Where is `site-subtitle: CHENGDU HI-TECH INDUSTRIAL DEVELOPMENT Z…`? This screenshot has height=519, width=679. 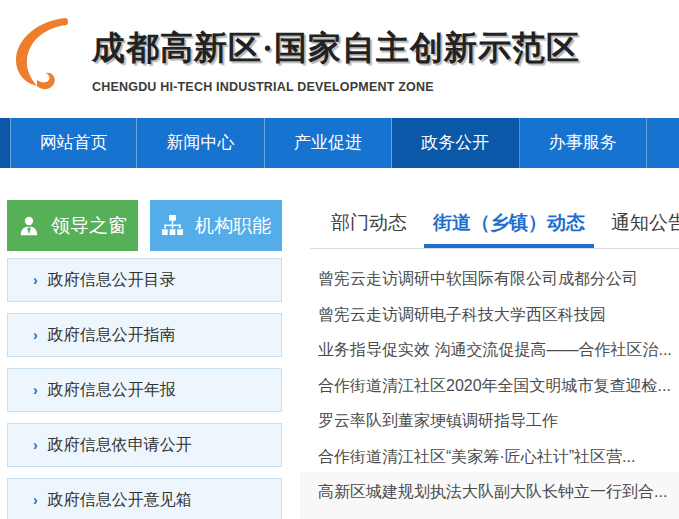 site-subtitle: CHENGDU HI-TECH INDUSTRIAL DEVELOPMENT Z… is located at coordinates (336, 87).